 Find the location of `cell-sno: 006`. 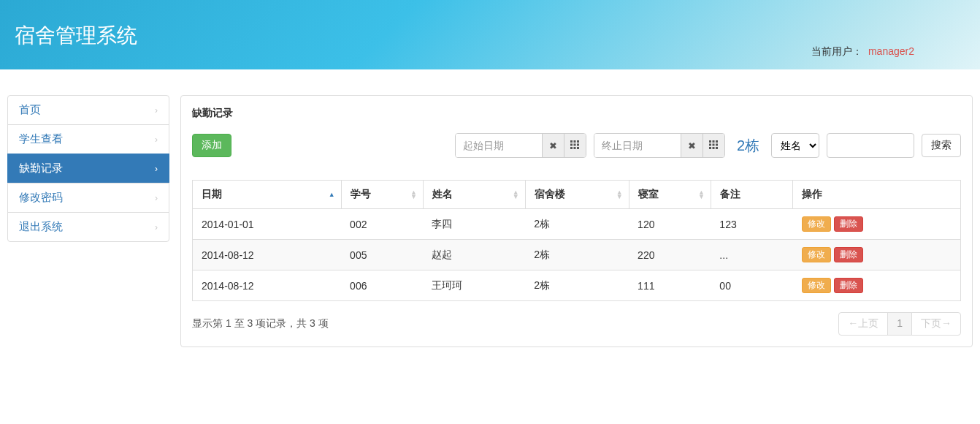

cell-sno: 006 is located at coordinates (382, 286).